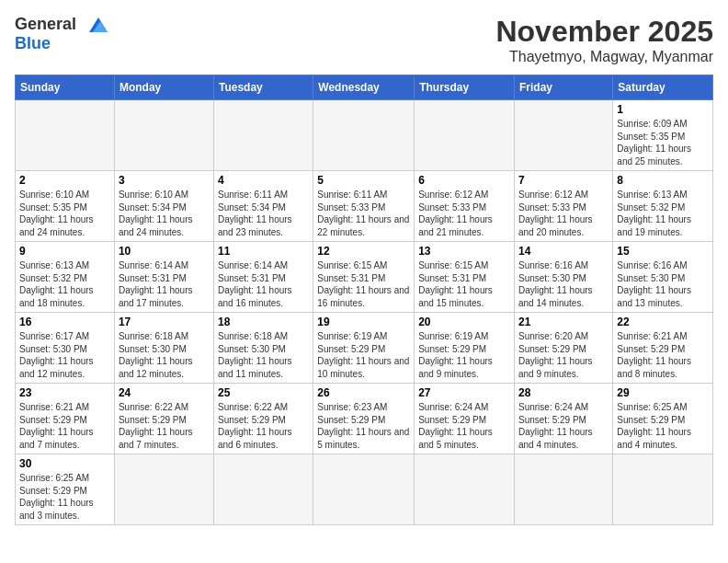  I want to click on sunset-label-1: Sunset:, so click(632, 136).